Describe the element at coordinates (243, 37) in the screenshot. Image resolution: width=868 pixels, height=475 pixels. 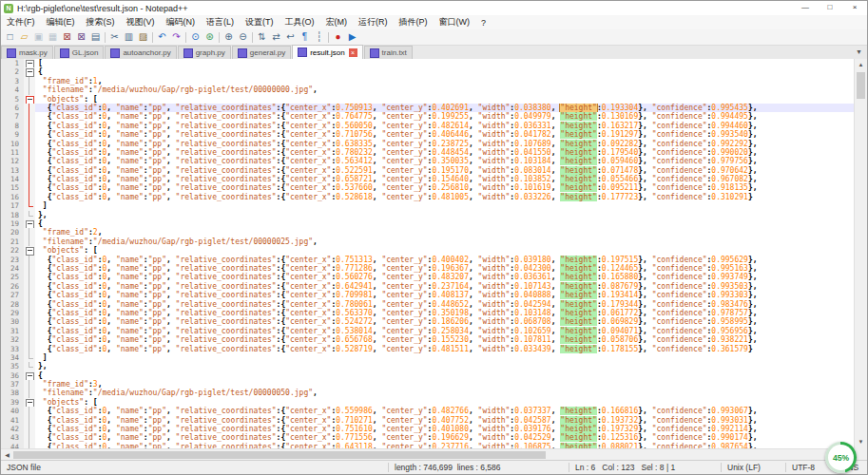
I see `zoom-out-icon: ⊖` at that location.